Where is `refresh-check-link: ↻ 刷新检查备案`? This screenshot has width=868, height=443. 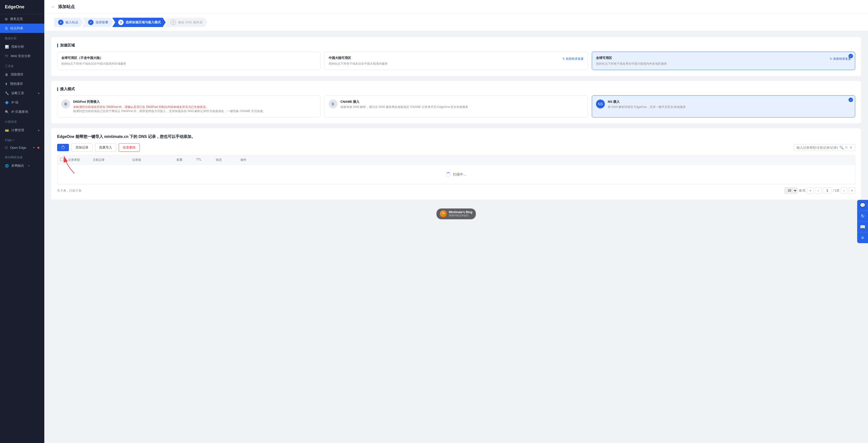
refresh-check-link: ↻ 刷新检查备案 is located at coordinates (573, 59).